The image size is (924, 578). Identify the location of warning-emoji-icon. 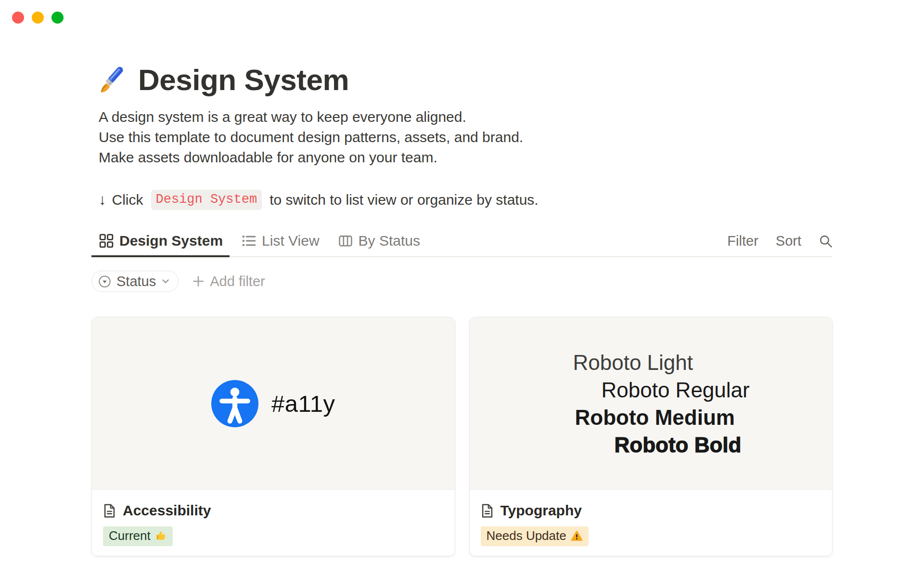
(577, 536).